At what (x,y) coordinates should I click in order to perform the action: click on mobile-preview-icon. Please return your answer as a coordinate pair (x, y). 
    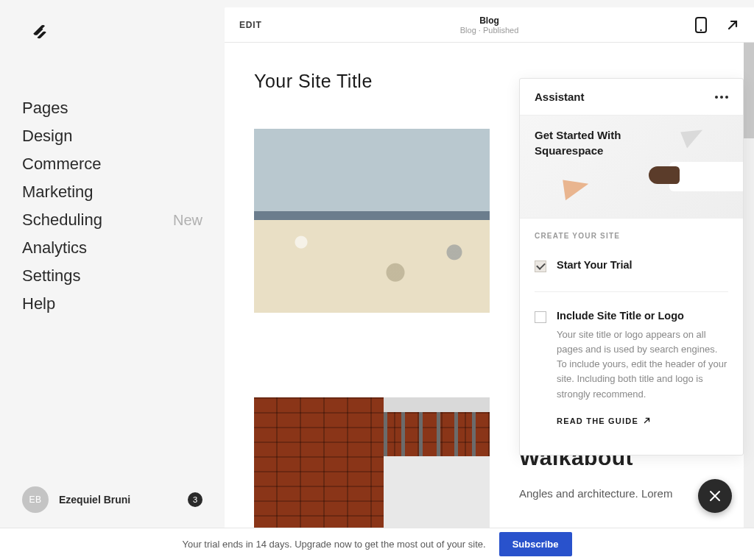
    Looking at the image, I should click on (701, 25).